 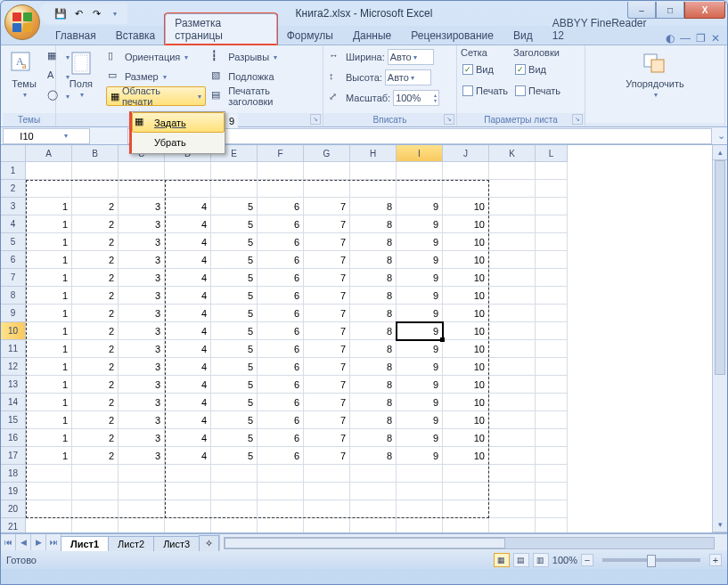 What do you see at coordinates (78, 13) in the screenshot?
I see `undo-button: ↶` at bounding box center [78, 13].